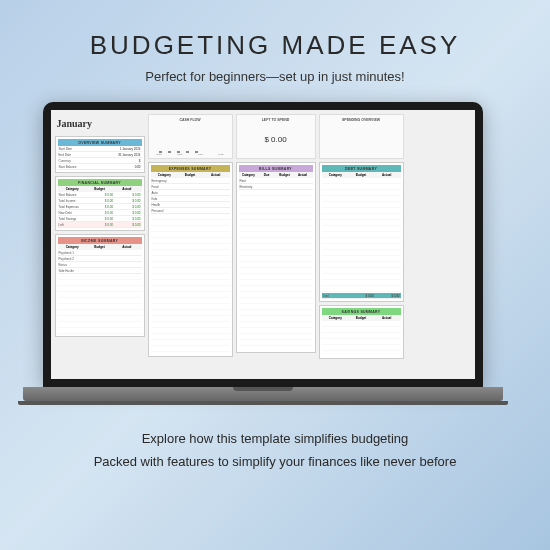 The image size is (550, 550). What do you see at coordinates (165, 181) in the screenshot?
I see `label: Emergency` at bounding box center [165, 181].